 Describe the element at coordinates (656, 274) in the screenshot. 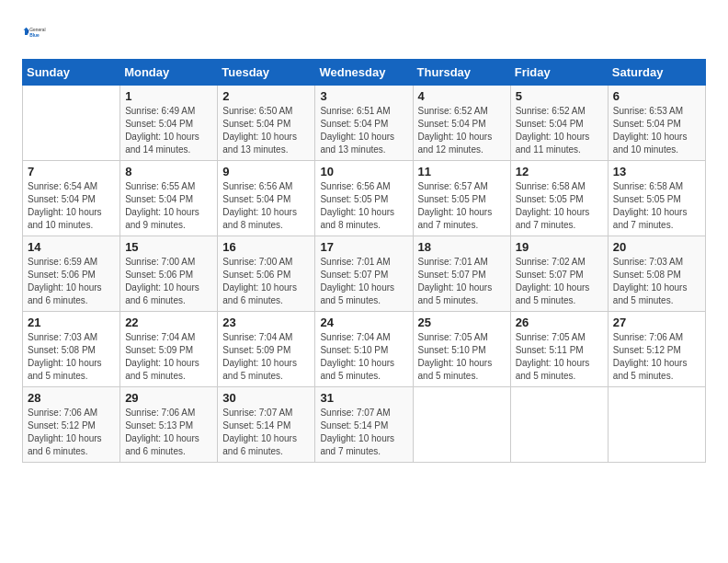

I see `calendar-cell: 20Sunrise: 7:03 AM Sunset: 5:08 PM Dayli…` at that location.